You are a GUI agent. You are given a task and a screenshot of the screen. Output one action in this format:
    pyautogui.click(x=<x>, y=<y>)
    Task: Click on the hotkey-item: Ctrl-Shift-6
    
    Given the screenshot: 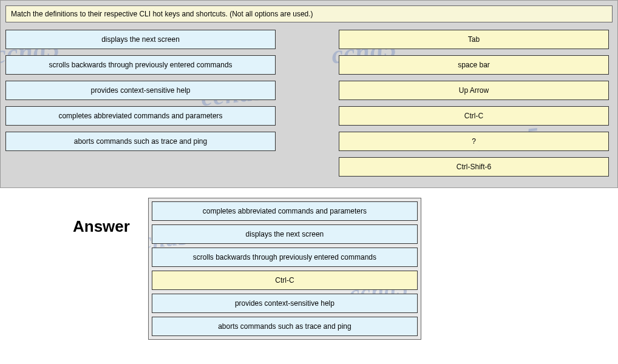 What is the action you would take?
    pyautogui.click(x=474, y=167)
    